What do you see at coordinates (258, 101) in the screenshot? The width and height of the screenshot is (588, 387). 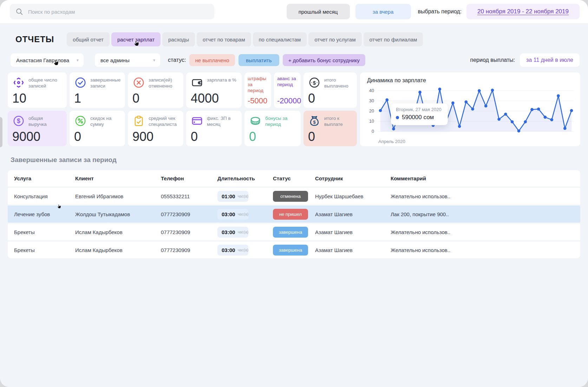 I see `stat-value: -5000` at bounding box center [258, 101].